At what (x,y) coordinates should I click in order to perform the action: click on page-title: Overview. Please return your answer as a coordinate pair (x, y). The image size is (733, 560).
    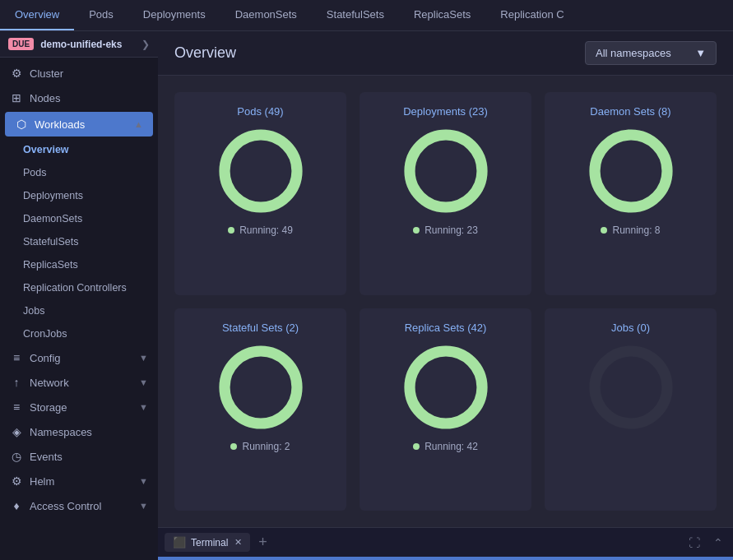
    Looking at the image, I should click on (206, 53).